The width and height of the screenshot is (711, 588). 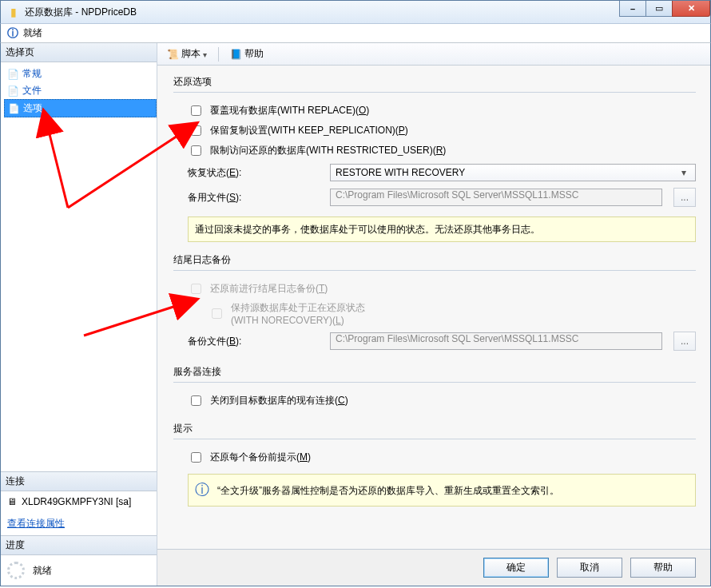 What do you see at coordinates (80, 74) in the screenshot?
I see `nav-item-general: 常规` at bounding box center [80, 74].